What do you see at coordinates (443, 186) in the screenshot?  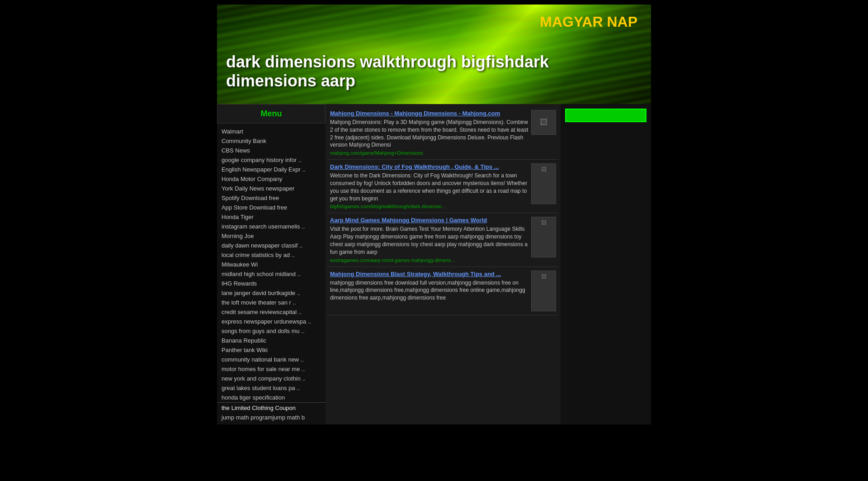 I see `result-item: Dark Dimensions: City of Fog Walkthrough…` at bounding box center [443, 186].